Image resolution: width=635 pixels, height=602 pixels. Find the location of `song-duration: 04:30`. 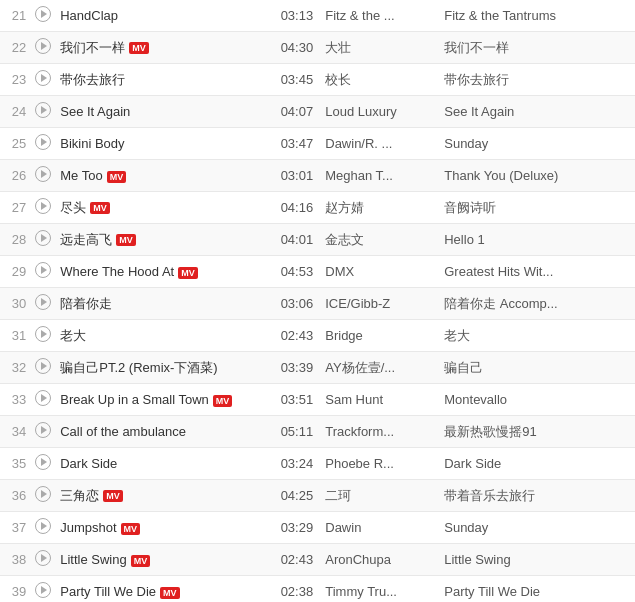

song-duration: 04:30 is located at coordinates (298, 48).